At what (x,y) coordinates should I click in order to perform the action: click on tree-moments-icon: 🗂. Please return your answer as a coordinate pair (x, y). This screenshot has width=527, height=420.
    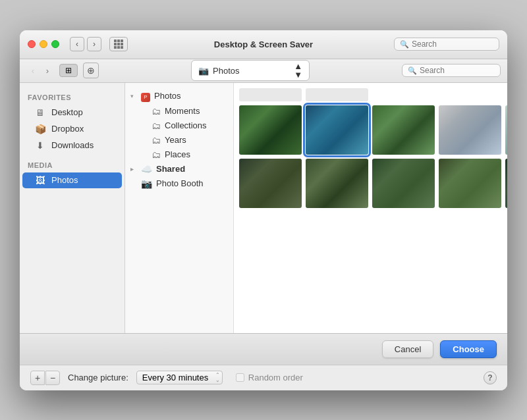
    Looking at the image, I should click on (156, 111).